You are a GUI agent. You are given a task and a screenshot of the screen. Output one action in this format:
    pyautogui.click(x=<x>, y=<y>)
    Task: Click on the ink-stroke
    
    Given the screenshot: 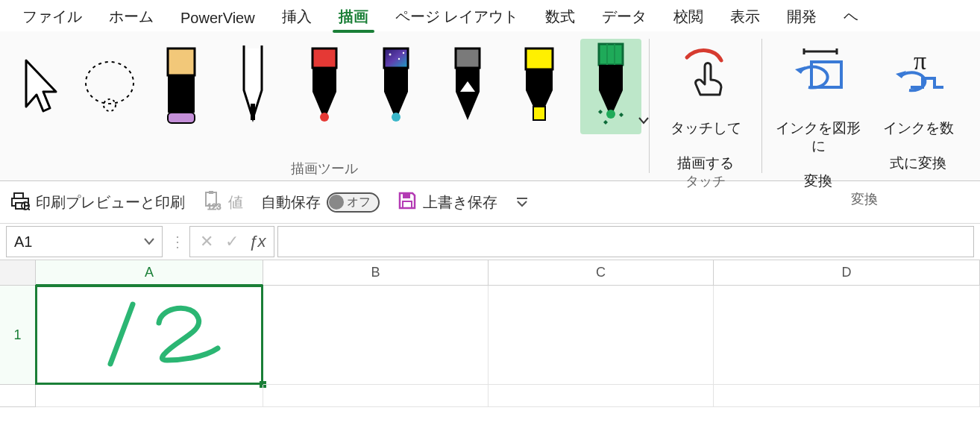 What is the action you would take?
    pyautogui.click(x=149, y=336)
    